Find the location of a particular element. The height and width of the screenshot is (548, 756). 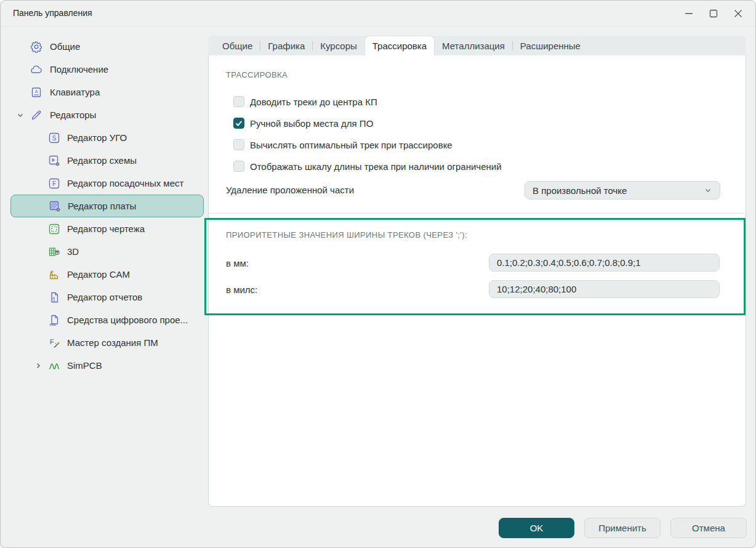

sidebar-item-connection: Подключение is located at coordinates (107, 69).